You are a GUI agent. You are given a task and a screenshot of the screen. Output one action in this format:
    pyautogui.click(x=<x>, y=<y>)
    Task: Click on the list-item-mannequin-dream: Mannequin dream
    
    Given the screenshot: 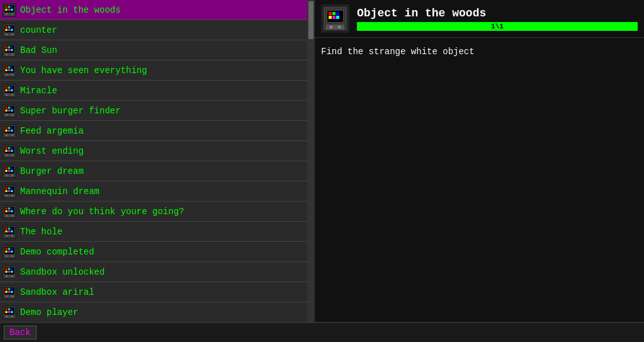 What is the action you would take?
    pyautogui.click(x=154, y=191)
    